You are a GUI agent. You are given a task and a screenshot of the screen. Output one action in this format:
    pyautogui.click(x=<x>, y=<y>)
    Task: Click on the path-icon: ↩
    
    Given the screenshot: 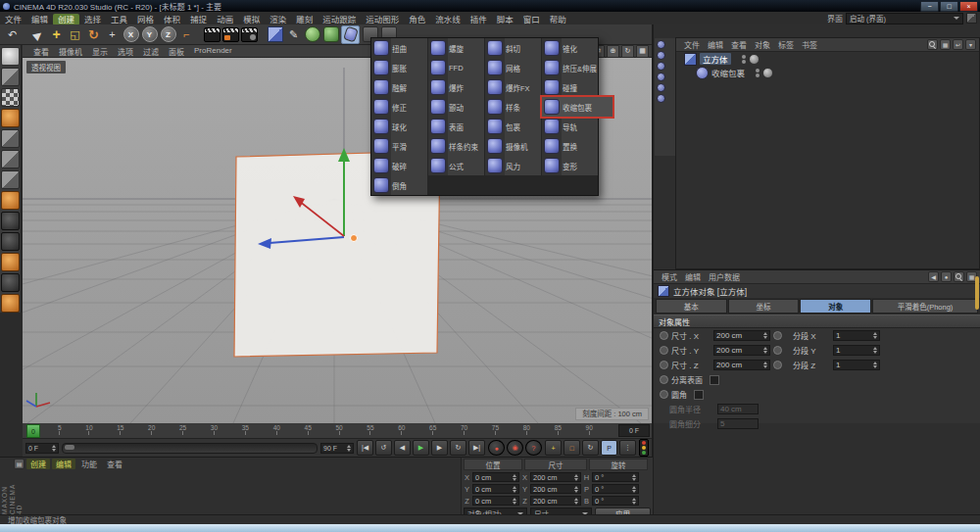 What is the action you would take?
    pyautogui.click(x=958, y=45)
    